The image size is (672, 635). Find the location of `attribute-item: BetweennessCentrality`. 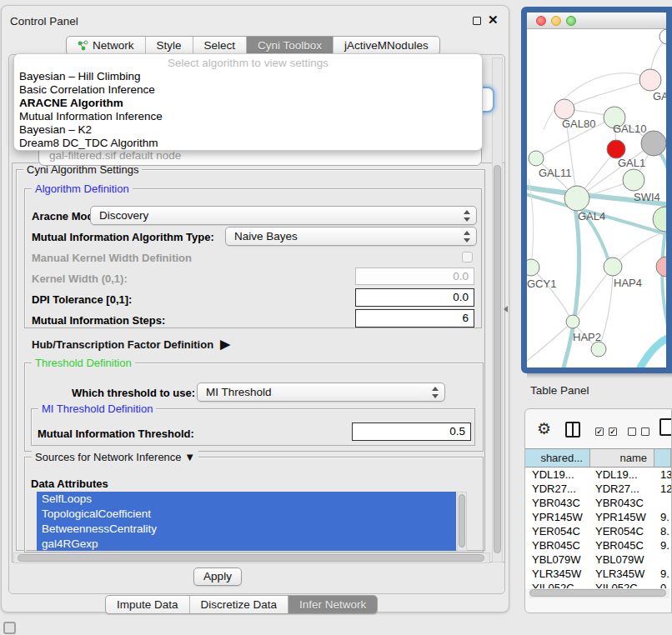

attribute-item: BetweennessCentrality is located at coordinates (247, 529).